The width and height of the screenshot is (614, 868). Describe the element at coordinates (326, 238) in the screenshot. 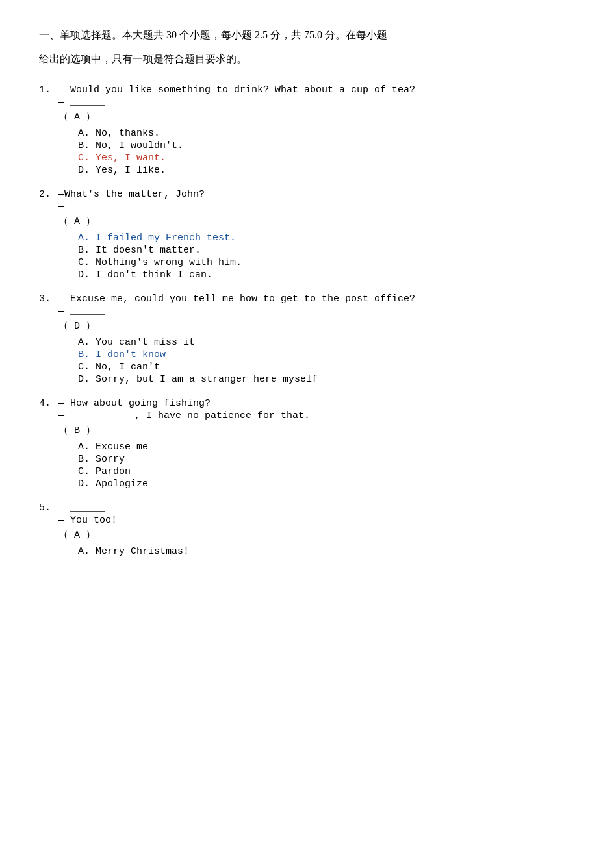

I see `question-2-option-1: A. I failed my French test.` at that location.